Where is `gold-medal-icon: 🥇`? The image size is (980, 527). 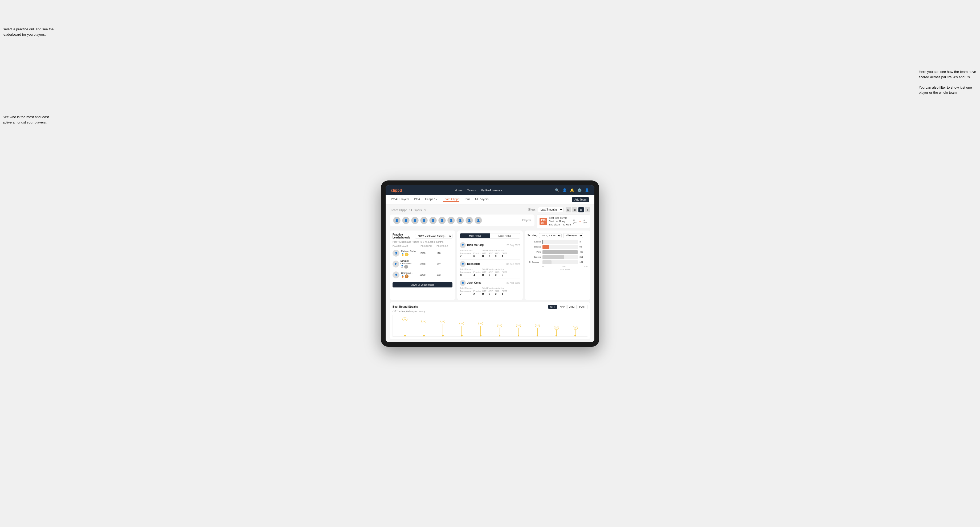
gold-medal-icon: 🥇 is located at coordinates (402, 254).